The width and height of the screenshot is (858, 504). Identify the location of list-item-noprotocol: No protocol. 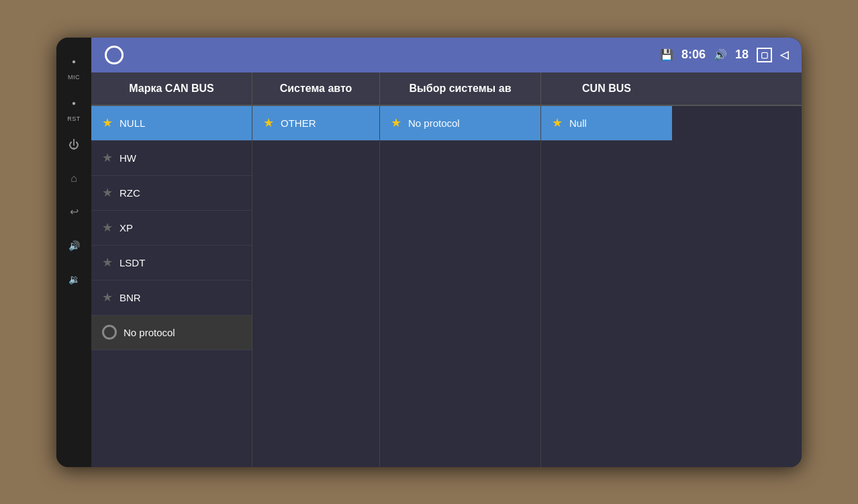
(172, 333).